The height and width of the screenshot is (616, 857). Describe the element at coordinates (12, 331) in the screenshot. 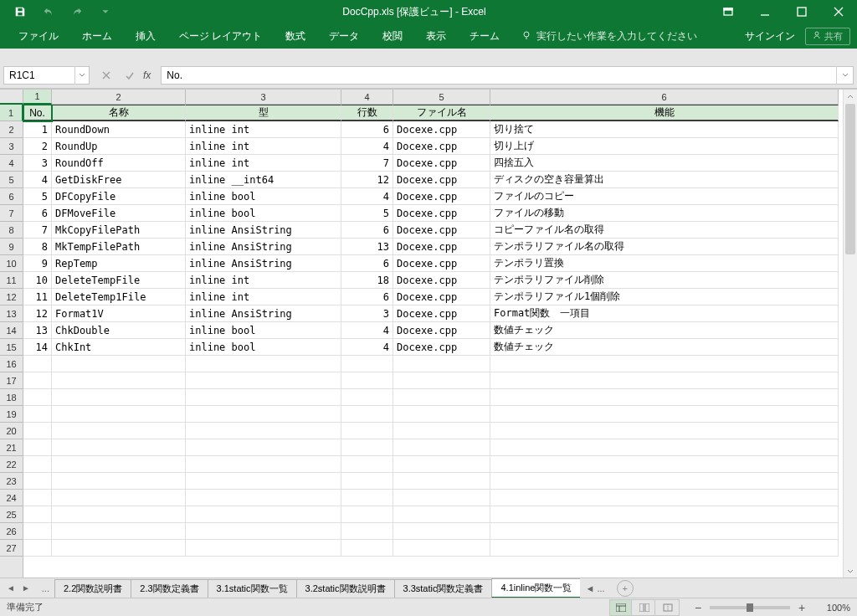

I see `row-header: 14` at that location.